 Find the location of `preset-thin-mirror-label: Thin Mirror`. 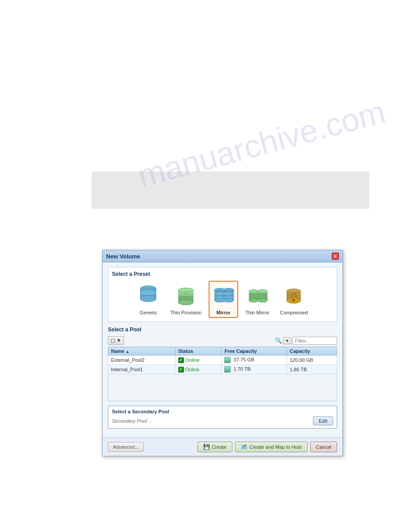

preset-thin-mirror-label: Thin Mirror is located at coordinates (257, 313).